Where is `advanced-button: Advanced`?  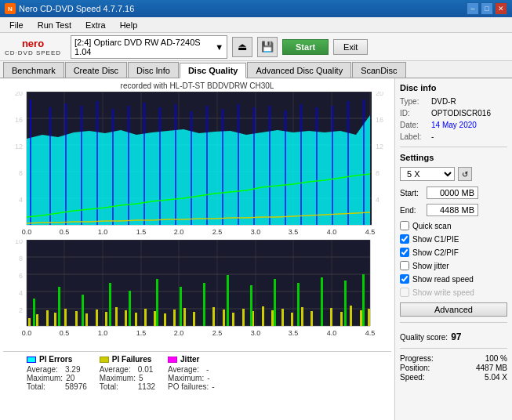
advanced-button: Advanced is located at coordinates (453, 310).